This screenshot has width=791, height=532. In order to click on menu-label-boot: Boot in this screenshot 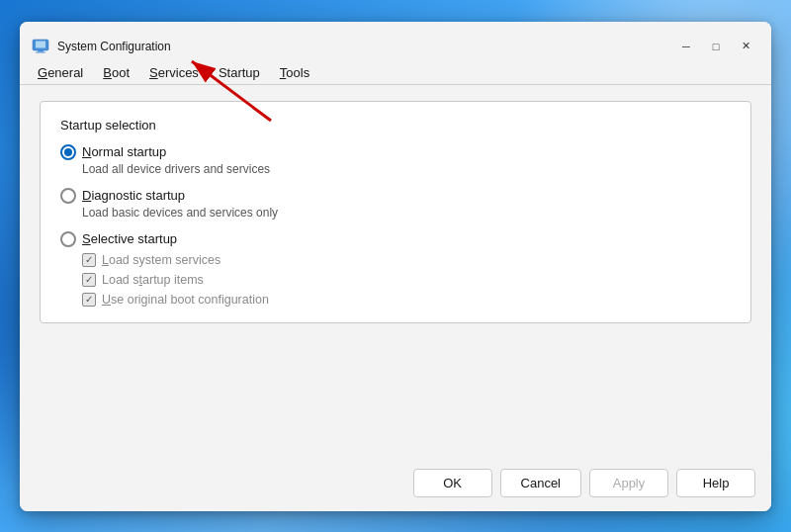, I will do `click(117, 73)`.